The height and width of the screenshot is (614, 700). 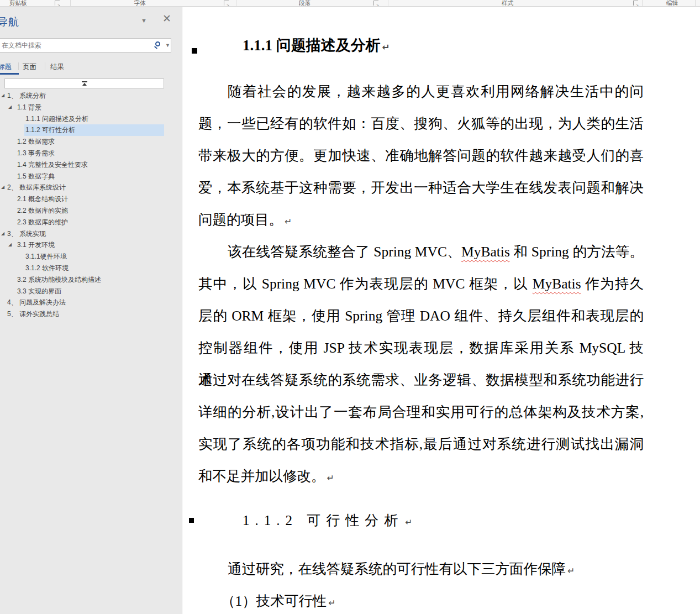 What do you see at coordinates (38, 130) in the screenshot?
I see `nav-tree-item-label: 1.1.2 可行性分析` at bounding box center [38, 130].